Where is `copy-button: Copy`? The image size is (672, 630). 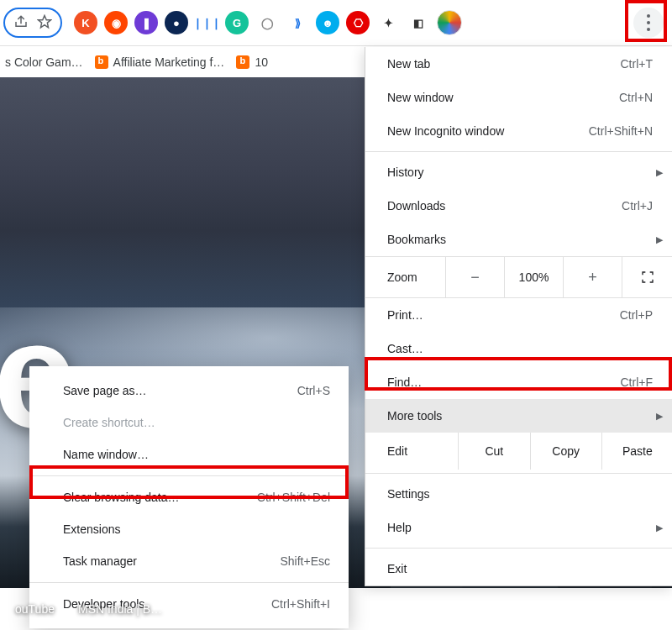
copy-button: Copy is located at coordinates (566, 451).